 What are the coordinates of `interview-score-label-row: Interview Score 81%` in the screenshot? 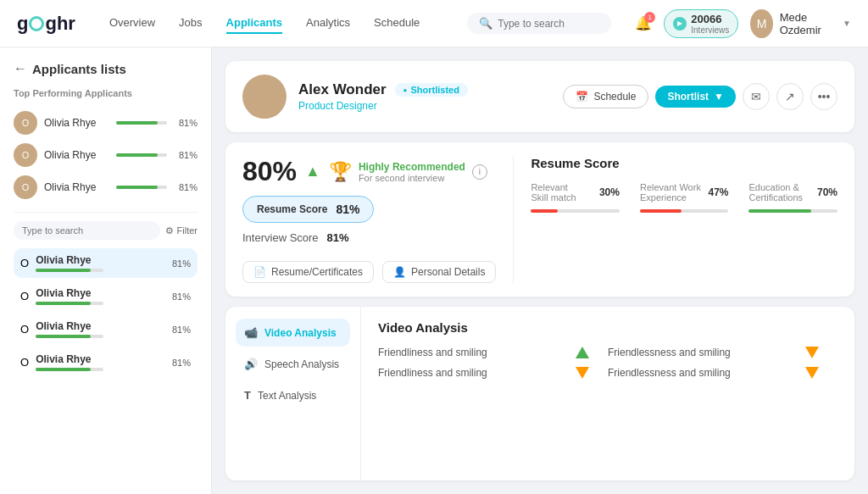 It's located at (370, 237).